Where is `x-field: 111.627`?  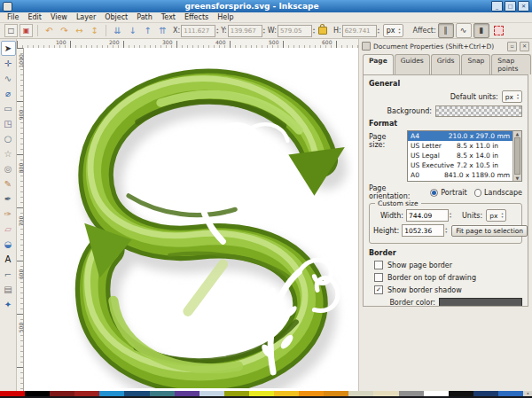
x-field: 111.627 is located at coordinates (199, 31).